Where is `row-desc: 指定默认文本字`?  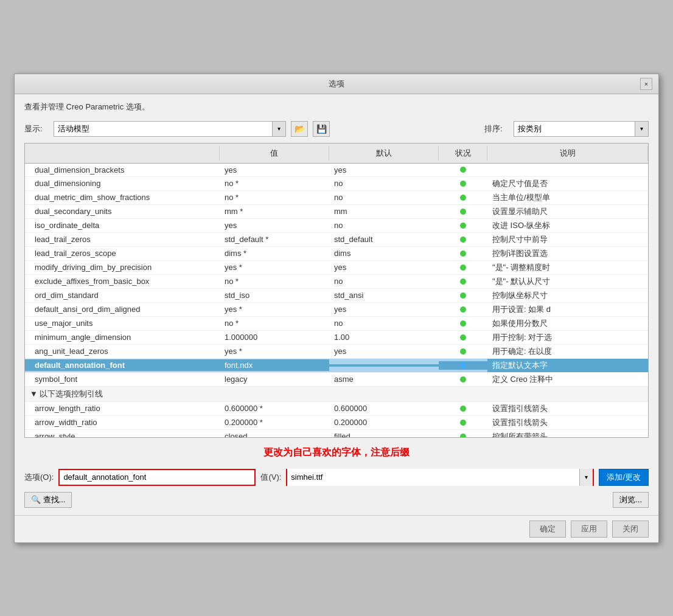
row-desc: 指定默认文本字 is located at coordinates (568, 365).